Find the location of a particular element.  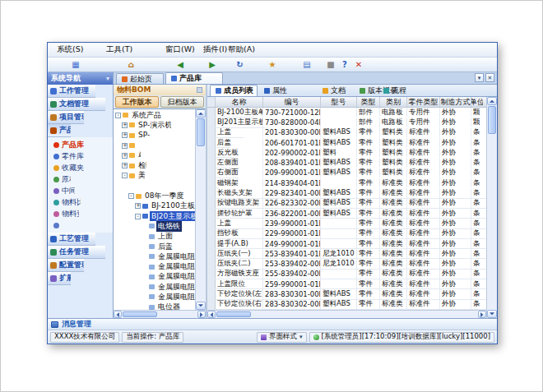

tab-version-history: 版本记录 is located at coordinates (365, 90).